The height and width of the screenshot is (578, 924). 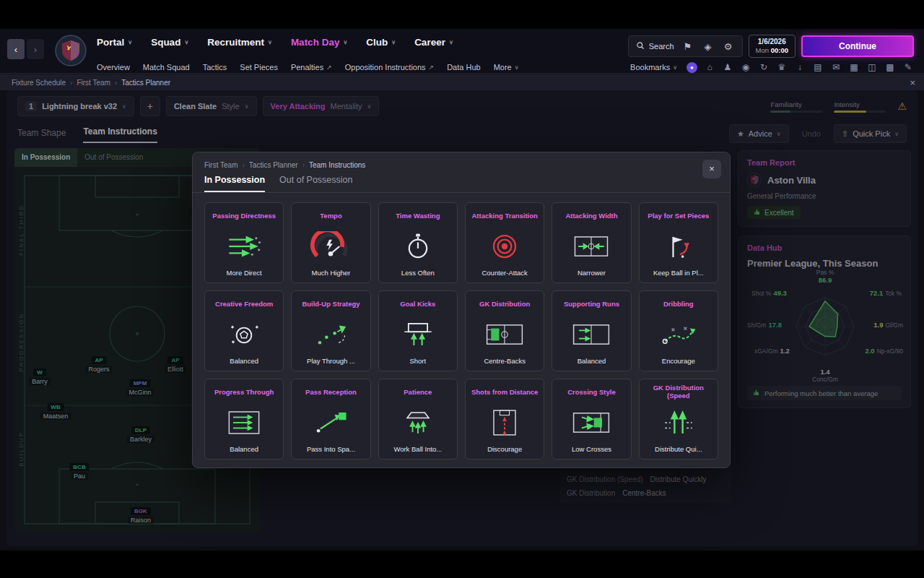 I want to click on instruction-card-attacking-transition: Attacking TransitionCounter-Attack, so click(x=505, y=243).